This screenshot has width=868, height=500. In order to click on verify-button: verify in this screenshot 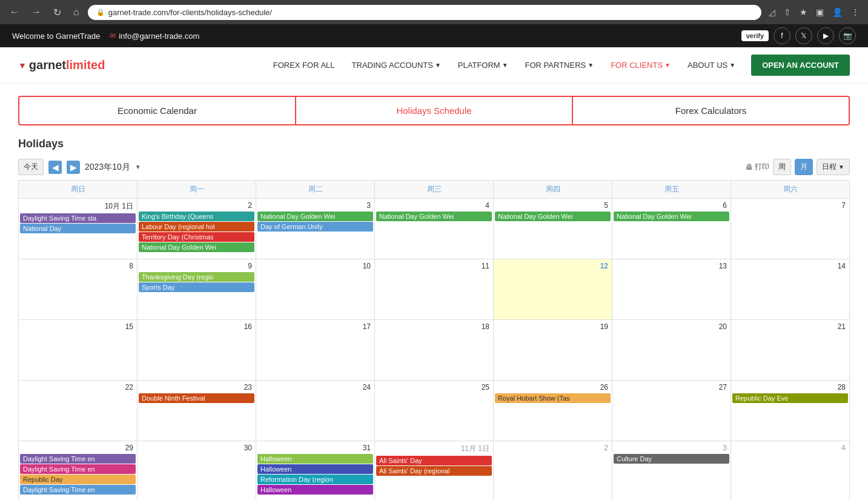, I will do `click(755, 36)`.